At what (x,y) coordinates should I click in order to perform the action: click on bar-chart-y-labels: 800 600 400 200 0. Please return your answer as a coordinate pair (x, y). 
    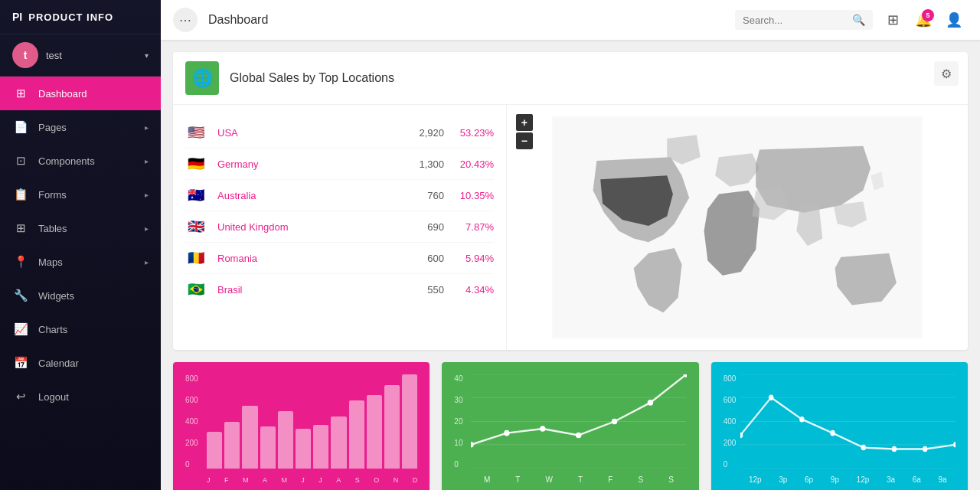
    Looking at the image, I should click on (191, 421).